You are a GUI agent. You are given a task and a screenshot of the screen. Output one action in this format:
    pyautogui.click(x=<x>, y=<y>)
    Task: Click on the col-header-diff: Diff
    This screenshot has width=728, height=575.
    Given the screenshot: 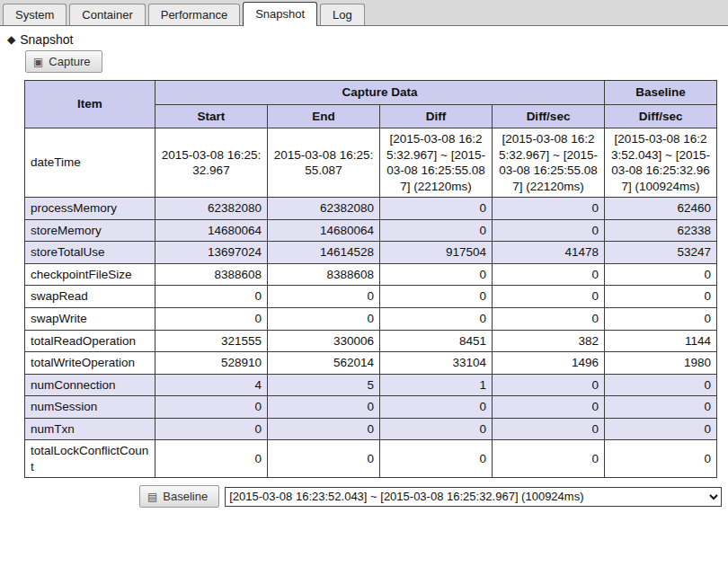 What is the action you would take?
    pyautogui.click(x=437, y=117)
    